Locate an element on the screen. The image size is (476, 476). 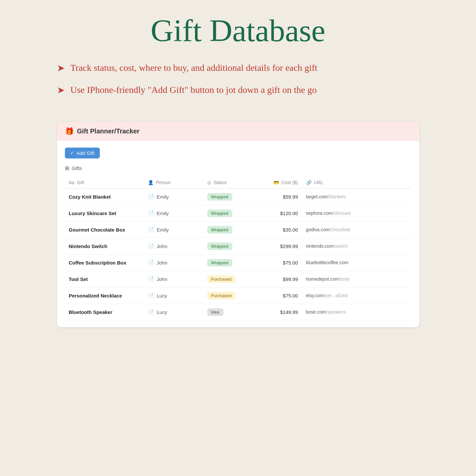
table-row: Tool Set 📄 John Purchased $99.99 homedep… is located at coordinates (238, 279).